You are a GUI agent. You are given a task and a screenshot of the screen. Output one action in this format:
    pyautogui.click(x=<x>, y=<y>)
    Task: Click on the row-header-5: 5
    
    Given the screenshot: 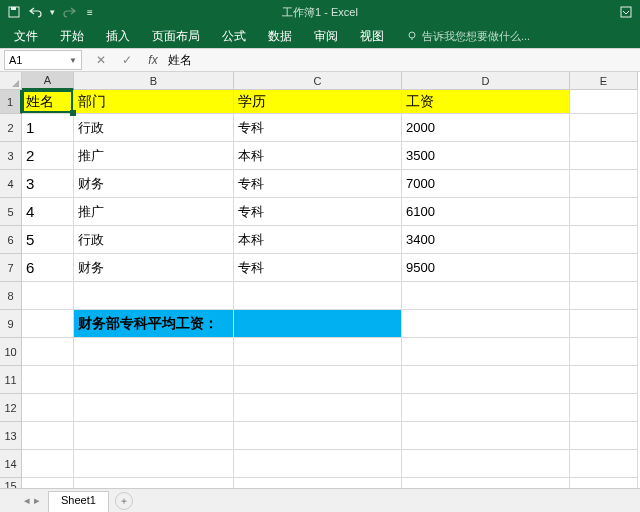 What is the action you would take?
    pyautogui.click(x=11, y=212)
    